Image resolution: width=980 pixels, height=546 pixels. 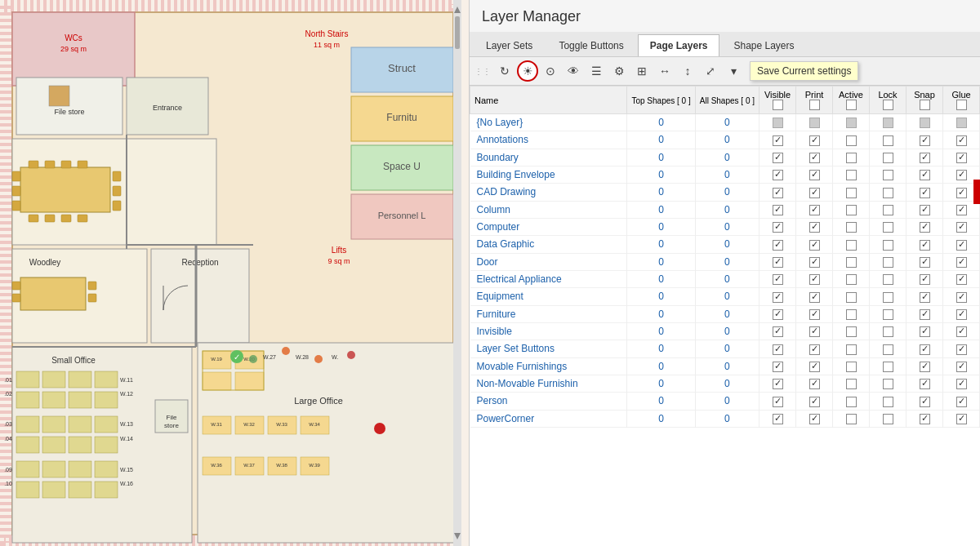 What do you see at coordinates (549, 313) in the screenshot?
I see `layer-name-cell: Furniture` at bounding box center [549, 313].